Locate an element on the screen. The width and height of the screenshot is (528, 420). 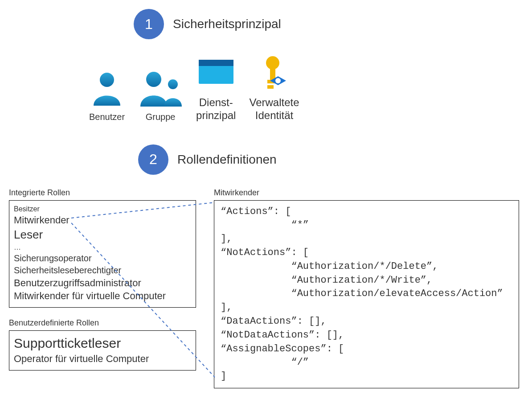
definition-label: Mitwirkender is located at coordinates (366, 193).